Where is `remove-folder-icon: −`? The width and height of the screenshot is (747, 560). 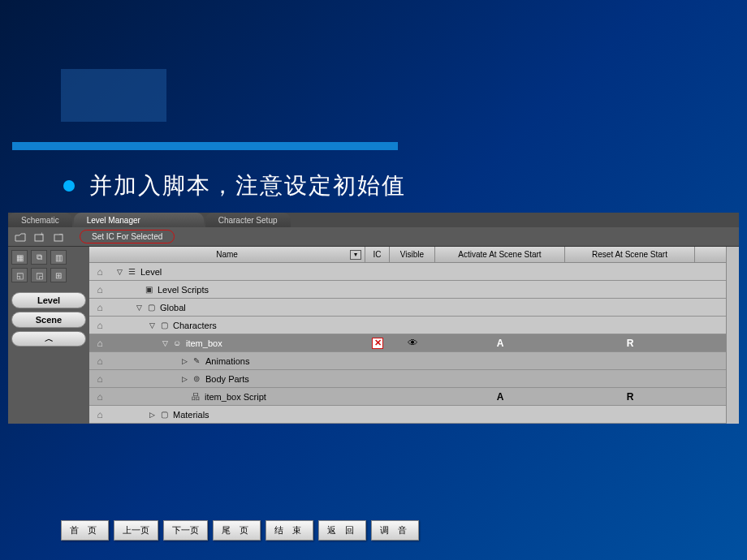 remove-folder-icon: − is located at coordinates (59, 237).